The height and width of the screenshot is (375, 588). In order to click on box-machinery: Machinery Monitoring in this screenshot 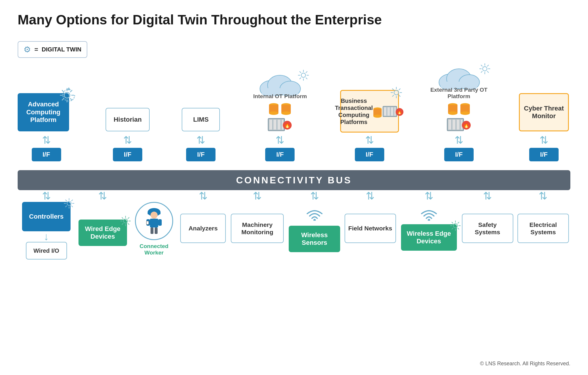, I will do `click(257, 228)`.